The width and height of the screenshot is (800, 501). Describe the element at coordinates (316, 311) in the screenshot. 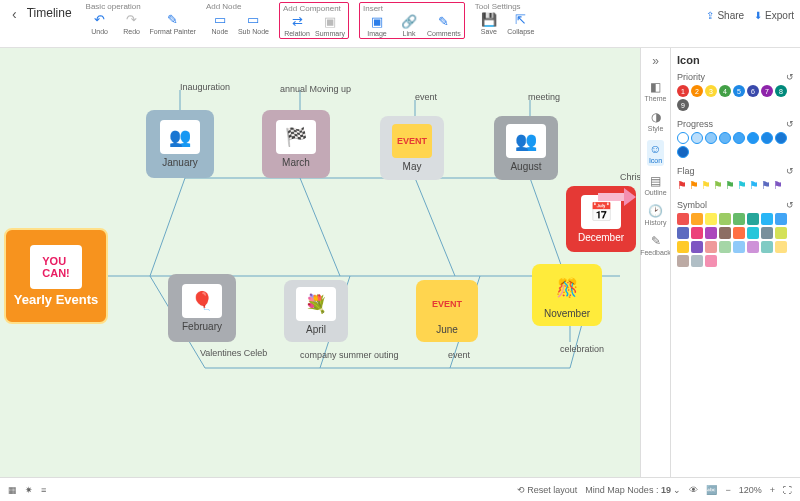

I see `node-april: 💐April` at that location.